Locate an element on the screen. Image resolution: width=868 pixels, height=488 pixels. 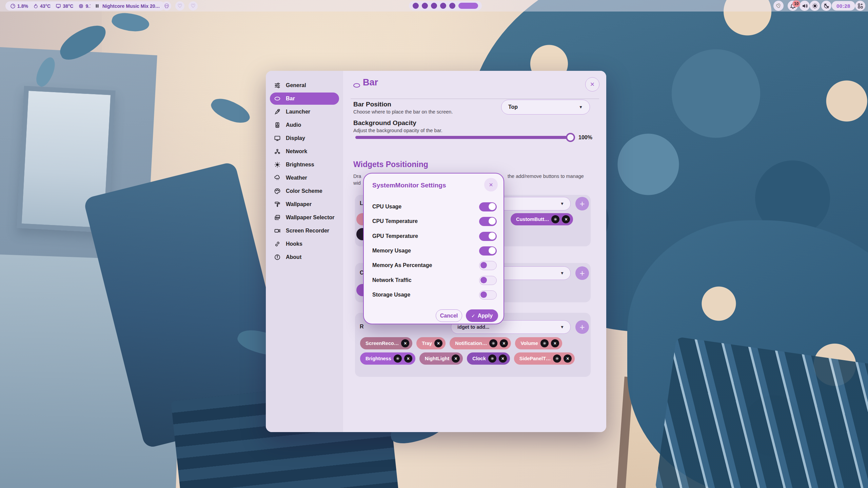
sidebar-item-screen-recorder: Screen Recorder is located at coordinates (304, 231).